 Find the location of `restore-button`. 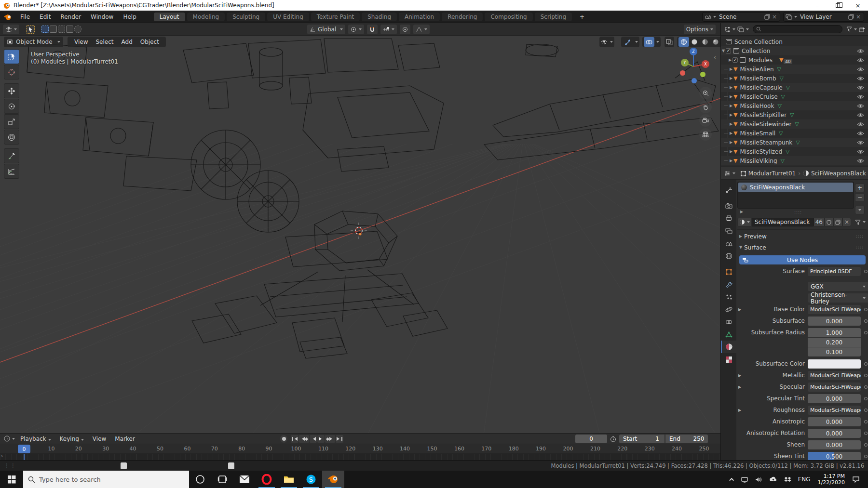

restore-button is located at coordinates (838, 5).